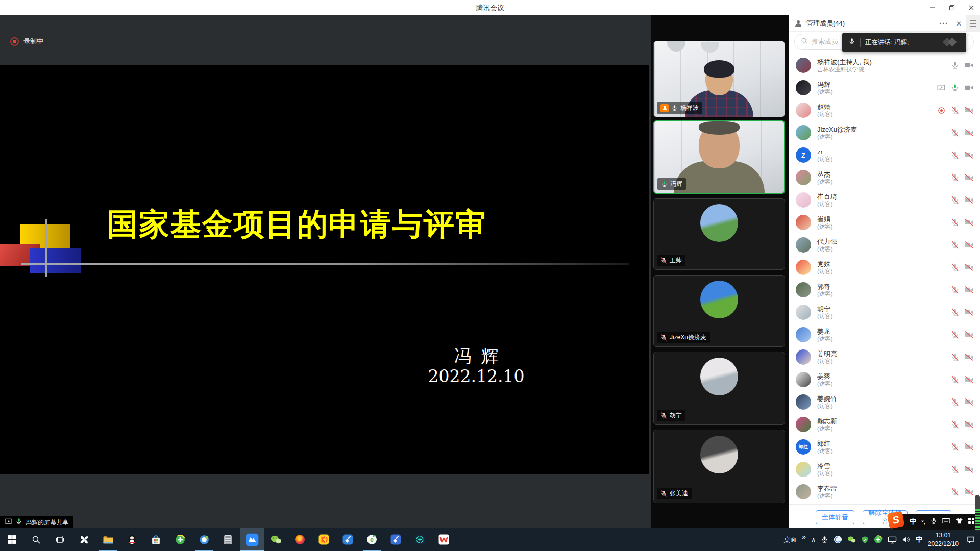 The width and height of the screenshot is (980, 551). Describe the element at coordinates (885, 155) in the screenshot. I see `participant-row: Zzr(访客)` at that location.